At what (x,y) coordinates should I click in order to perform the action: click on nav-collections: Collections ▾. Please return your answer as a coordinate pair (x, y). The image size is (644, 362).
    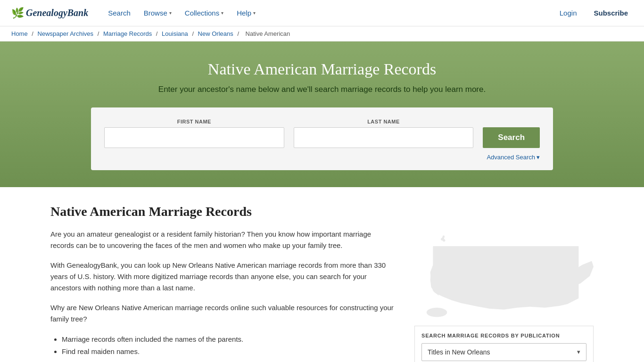
    Looking at the image, I should click on (204, 13).